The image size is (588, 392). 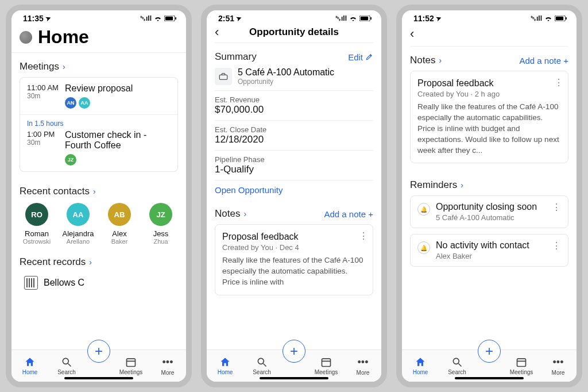 What do you see at coordinates (161, 224) in the screenshot?
I see `contact-item: JZ Jess Zhua` at bounding box center [161, 224].